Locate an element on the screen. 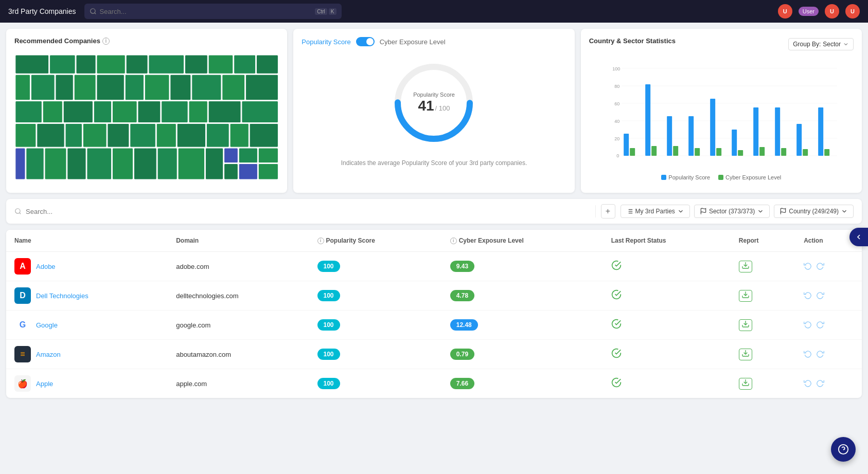  user-avatar-2: U is located at coordinates (853, 11).